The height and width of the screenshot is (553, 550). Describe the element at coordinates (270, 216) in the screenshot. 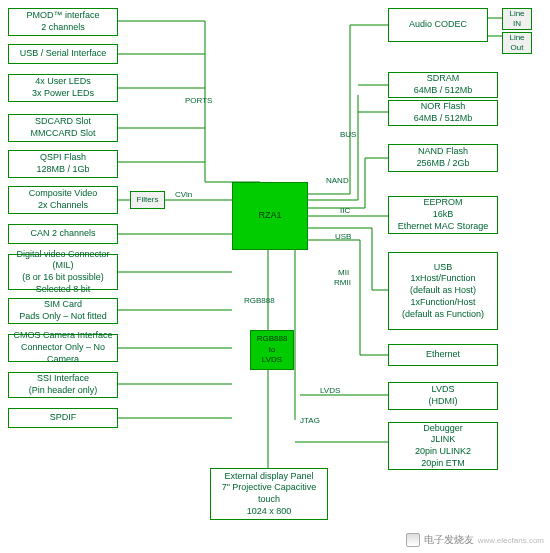

I see `rza1-chip: RZA1` at that location.